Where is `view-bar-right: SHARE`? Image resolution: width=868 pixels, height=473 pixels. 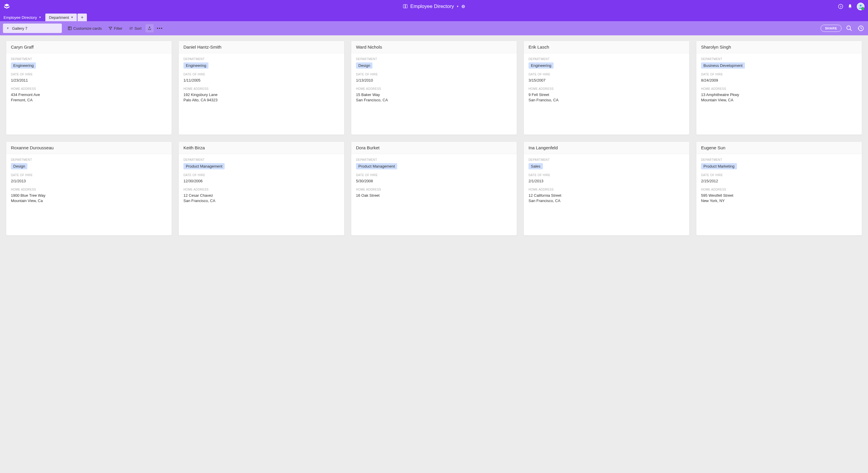
view-bar-right: SHARE is located at coordinates (843, 28).